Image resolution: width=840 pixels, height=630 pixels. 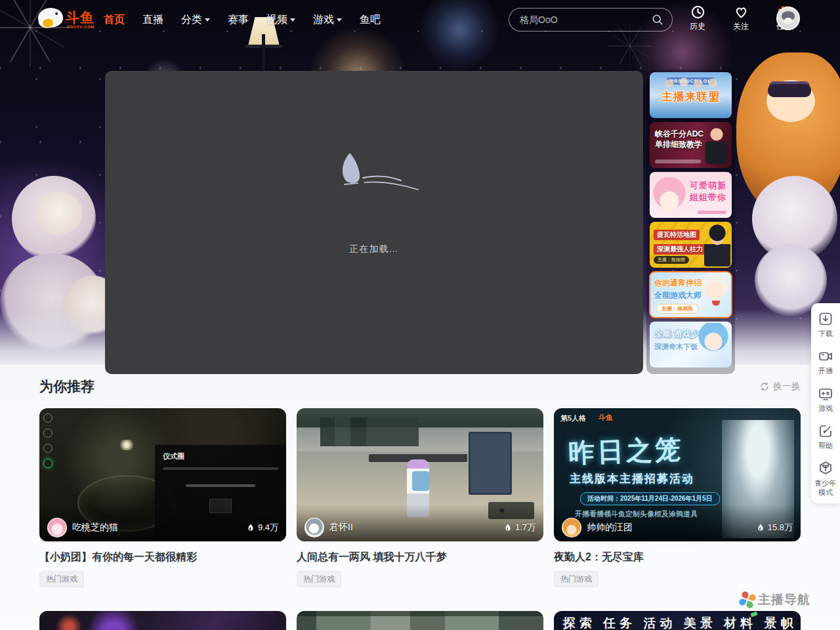 I want to click on nav-item-live: 直播, so click(x=153, y=20).